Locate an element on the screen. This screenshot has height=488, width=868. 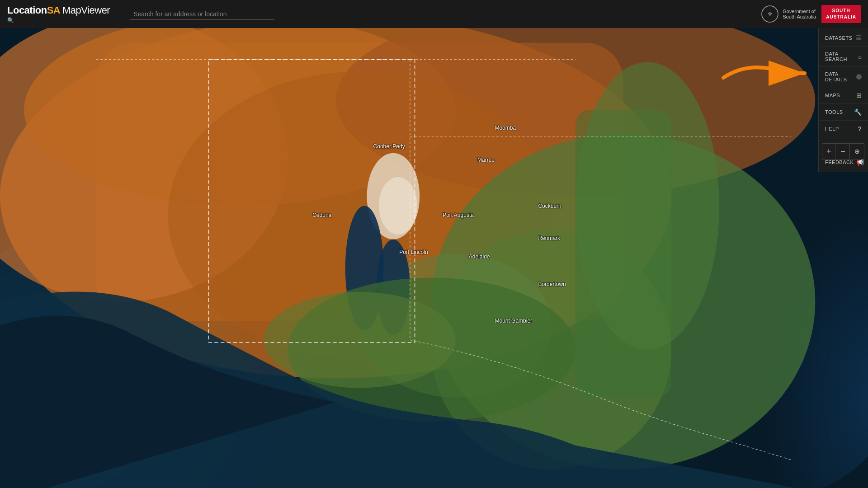
gov-emblem-icon: ⚜ is located at coordinates (770, 14).